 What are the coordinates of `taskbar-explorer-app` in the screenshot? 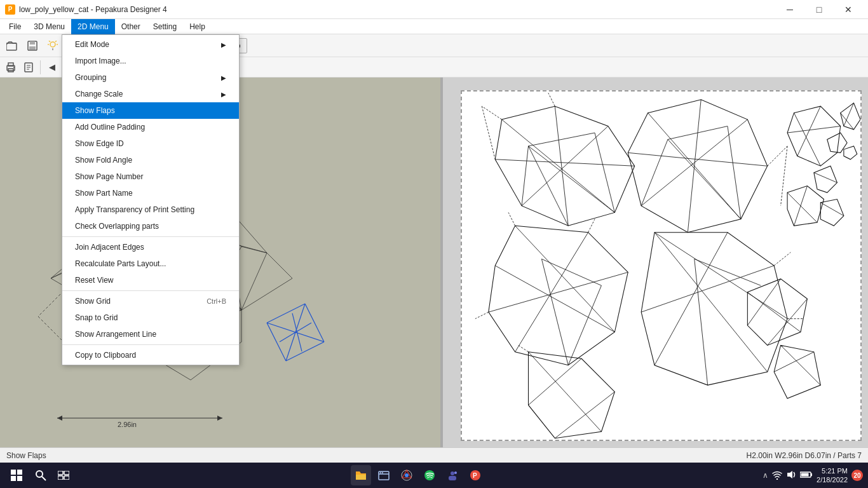 It's located at (384, 475).